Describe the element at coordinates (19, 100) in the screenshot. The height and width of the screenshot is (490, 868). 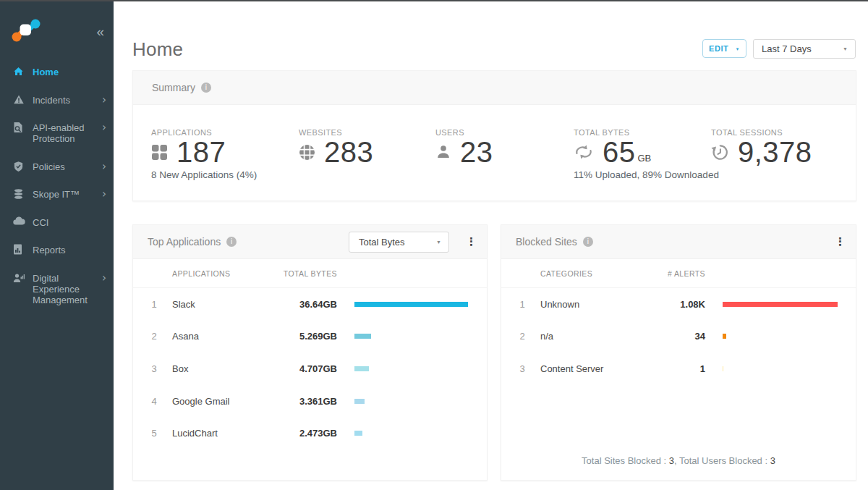
I see `alert-triangle-icon` at that location.